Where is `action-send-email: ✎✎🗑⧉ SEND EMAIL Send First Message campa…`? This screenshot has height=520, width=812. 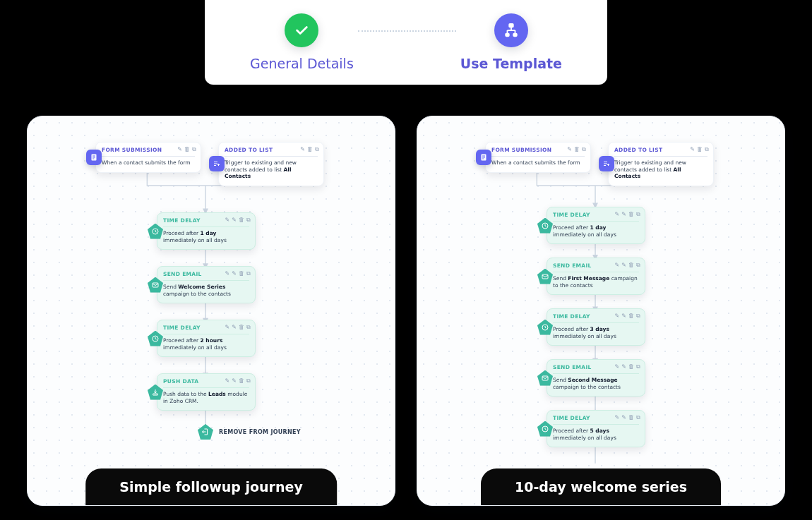
action-send-email: ✎✎🗑⧉ SEND EMAIL Send First Message campa… is located at coordinates (596, 277).